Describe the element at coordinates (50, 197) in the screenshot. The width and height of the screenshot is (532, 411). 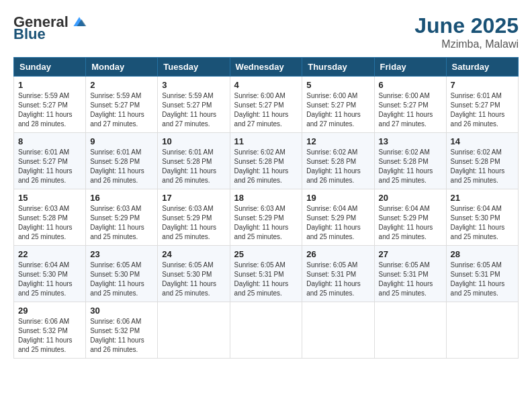
I see `day-number: 15` at that location.